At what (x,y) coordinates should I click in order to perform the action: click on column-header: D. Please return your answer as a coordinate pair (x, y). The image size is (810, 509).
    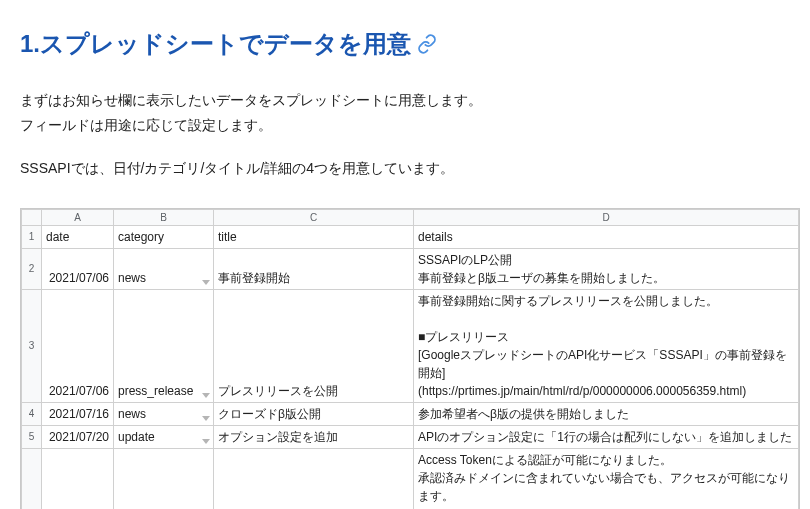
    Looking at the image, I should click on (606, 217).